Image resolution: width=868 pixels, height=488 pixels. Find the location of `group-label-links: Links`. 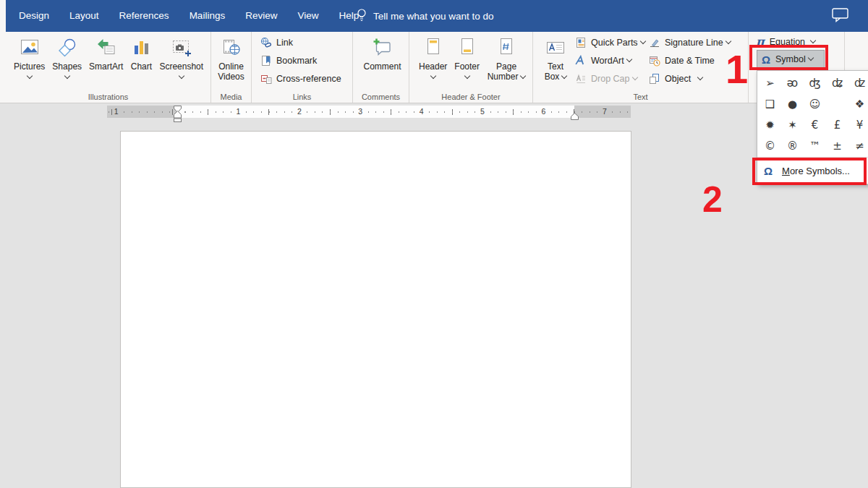

group-label-links: Links is located at coordinates (302, 97).